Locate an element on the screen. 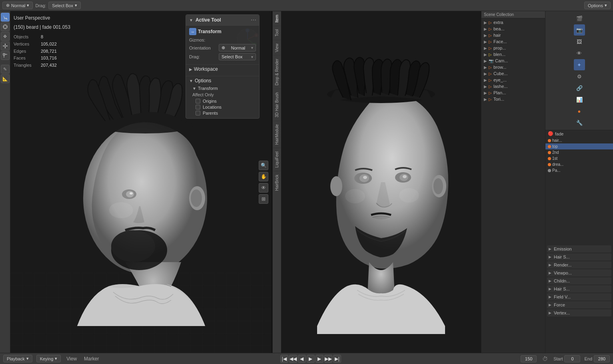 This screenshot has width=613, height=364. section-hairs-header: ▶ Hair S... is located at coordinates (579, 257).